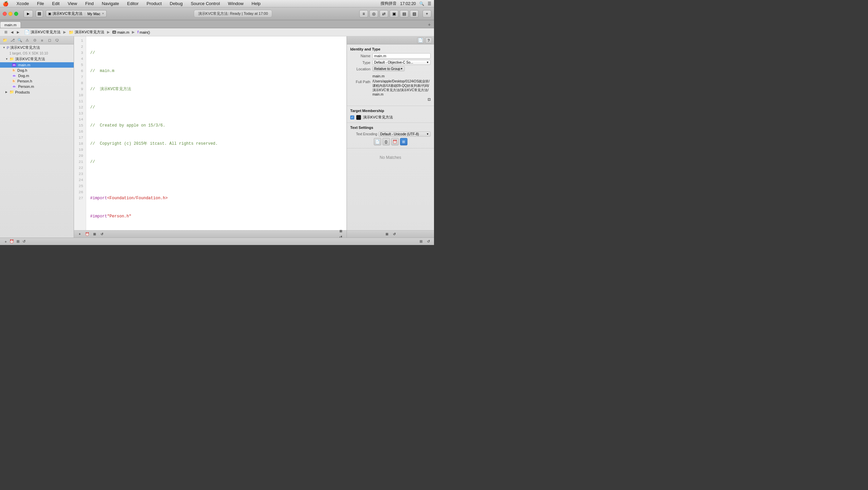 Image resolution: width=868 pixels, height=490 pixels. Describe the element at coordinates (37, 87) in the screenshot. I see `sidebar-item-person-m: m Person.m` at that location.